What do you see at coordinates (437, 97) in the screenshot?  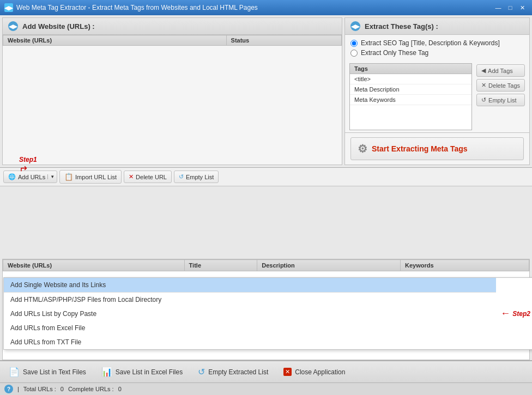 I see `tags-area: Tags <title> Meta Description Meta Keywo…` at bounding box center [437, 97].